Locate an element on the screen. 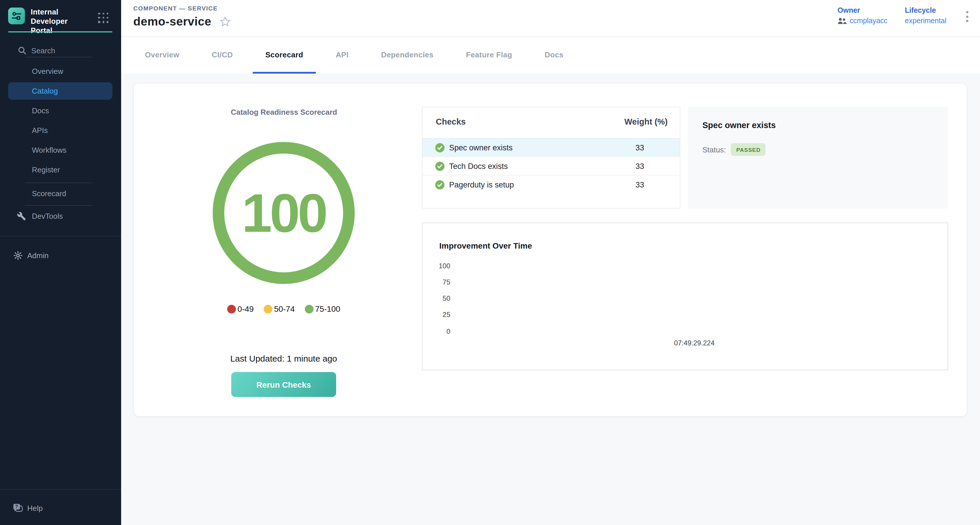 This screenshot has width=980, height=525. gear-icon is located at coordinates (18, 256).